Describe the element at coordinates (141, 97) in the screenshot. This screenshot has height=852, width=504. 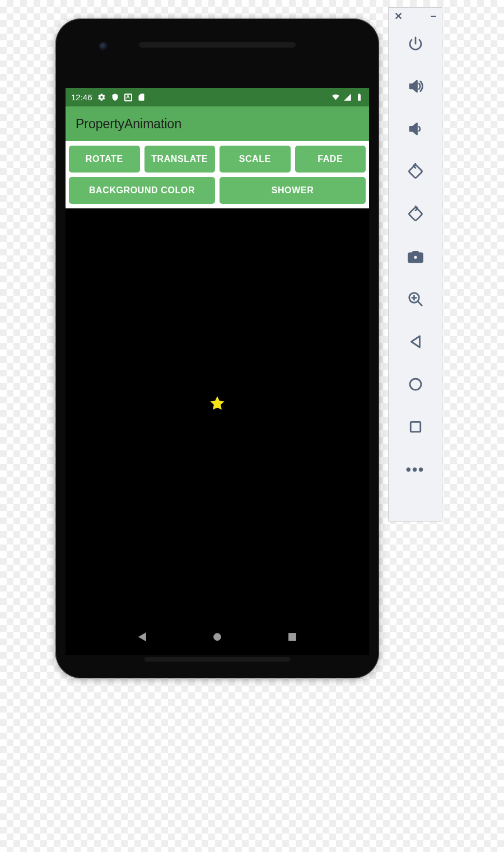
I see `sd-card-icon` at that location.